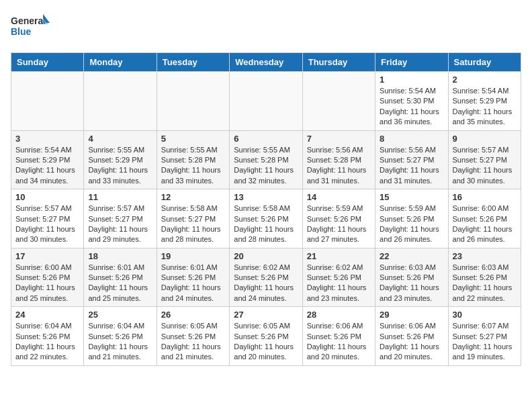 The image size is (532, 411). I want to click on day-cell: 12Sunrise: 5:58 AM Sunset: 5:27 PM Dayli…, so click(193, 219).